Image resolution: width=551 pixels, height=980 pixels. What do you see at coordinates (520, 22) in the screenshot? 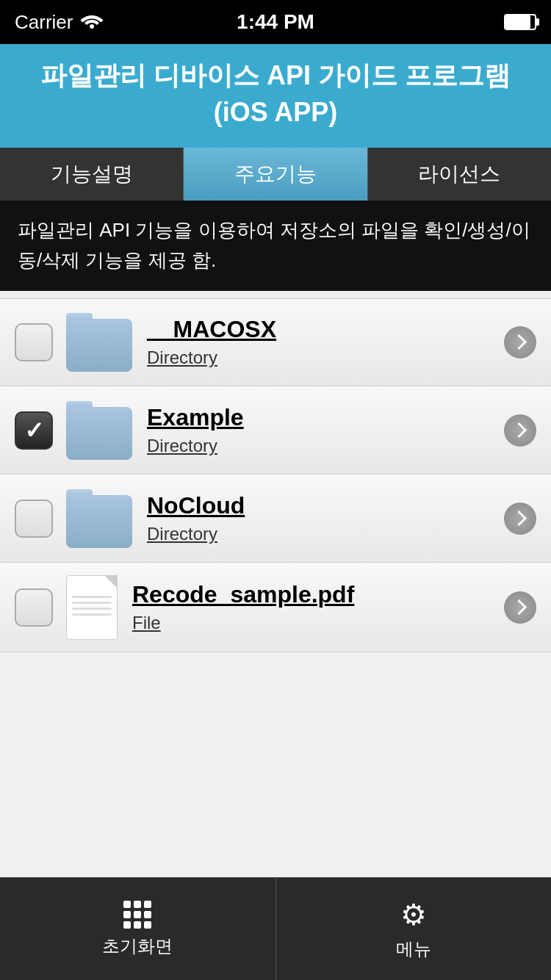
I see `battery-icon` at bounding box center [520, 22].